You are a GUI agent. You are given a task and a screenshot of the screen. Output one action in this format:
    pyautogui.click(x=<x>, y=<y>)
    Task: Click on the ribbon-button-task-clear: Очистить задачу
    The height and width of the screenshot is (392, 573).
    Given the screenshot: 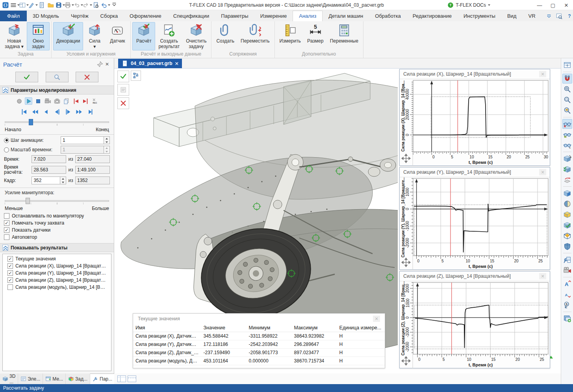 What is the action you would take?
    pyautogui.click(x=196, y=36)
    